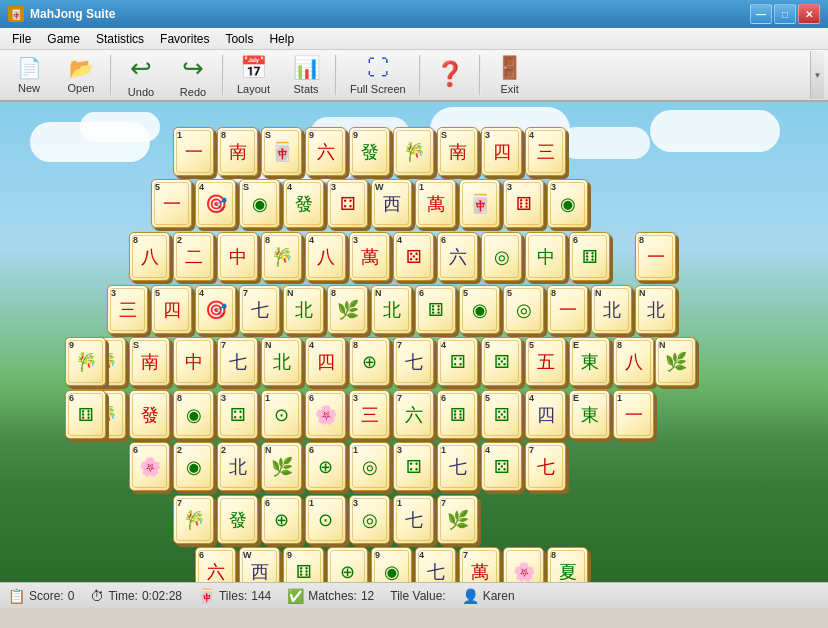 Image resolution: width=828 pixels, height=628 pixels. What do you see at coordinates (480, 204) in the screenshot?
I see `tile: 🀄` at bounding box center [480, 204].